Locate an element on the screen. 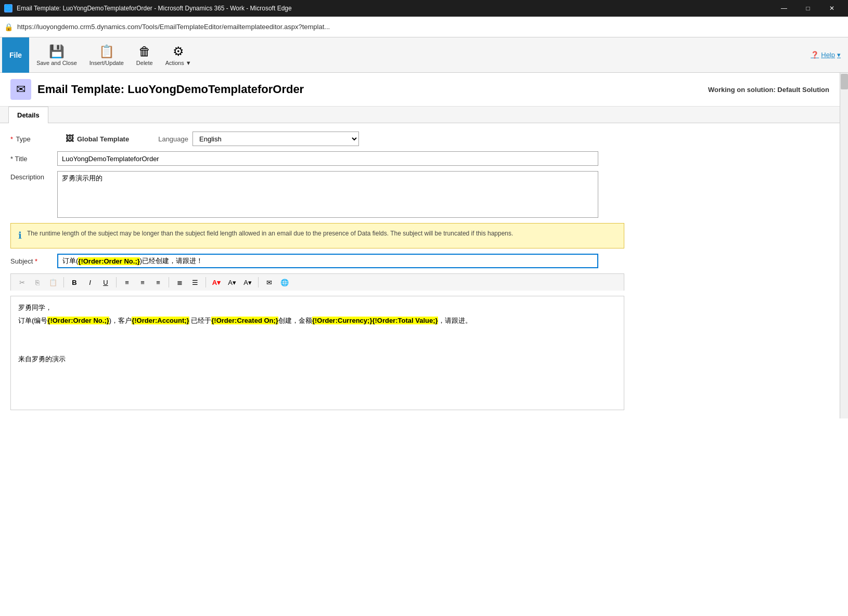 The image size is (848, 616). scrollbar-track is located at coordinates (844, 245).